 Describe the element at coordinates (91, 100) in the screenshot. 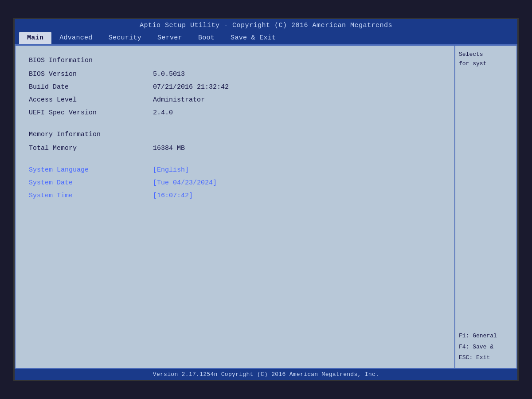

I see `access-level-label: Access Level` at that location.